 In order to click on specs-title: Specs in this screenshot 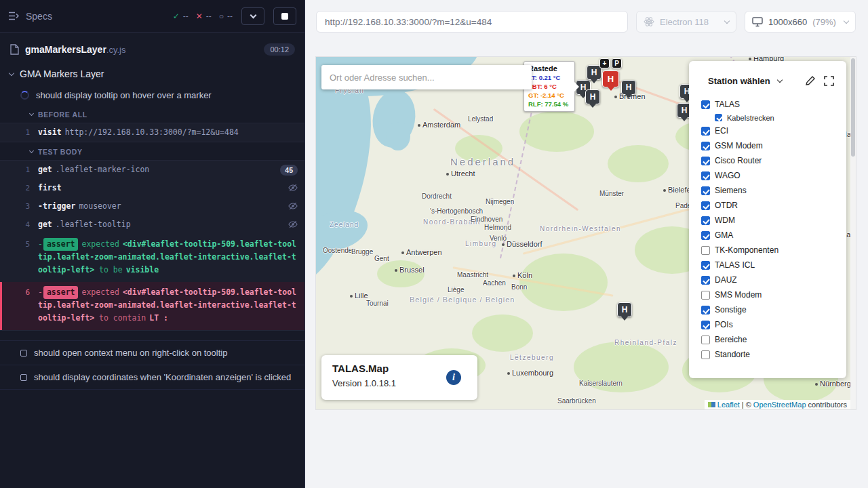, I will do `click(39, 16)`.